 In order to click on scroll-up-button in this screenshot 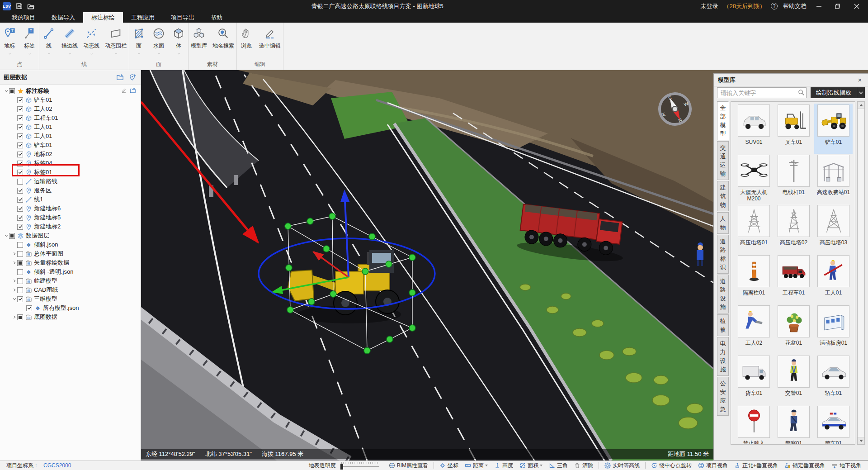, I will do `click(861, 105)`.